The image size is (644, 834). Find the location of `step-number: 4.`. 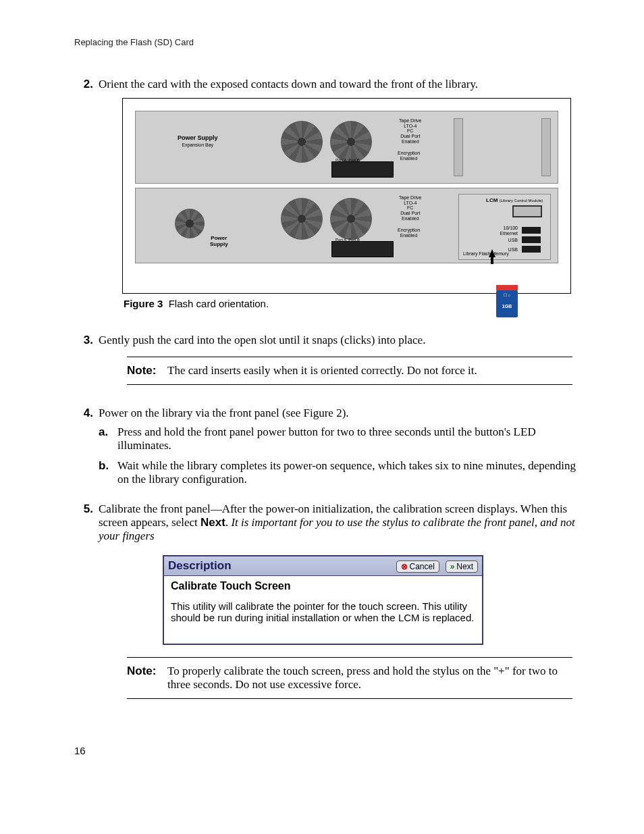

step-number: 4. is located at coordinates (86, 450).